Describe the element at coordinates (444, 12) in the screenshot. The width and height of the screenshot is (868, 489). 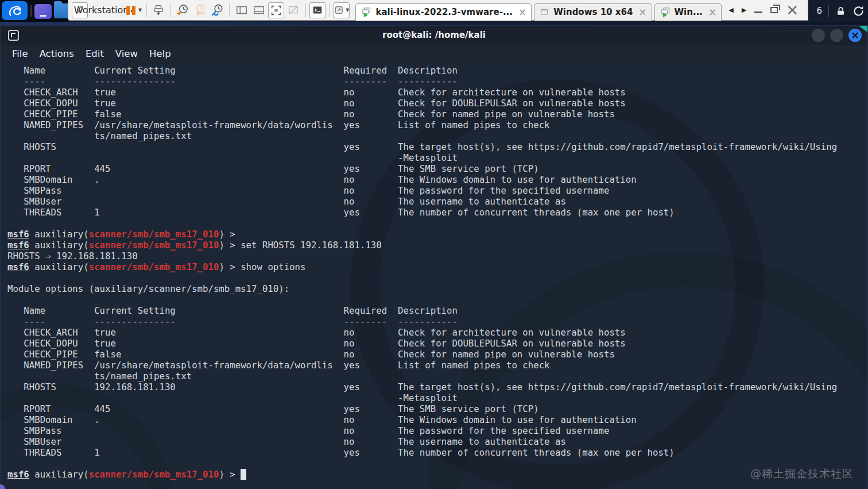
I see `vm-tab-label: kali-linux-2022.3-vmware-...` at that location.